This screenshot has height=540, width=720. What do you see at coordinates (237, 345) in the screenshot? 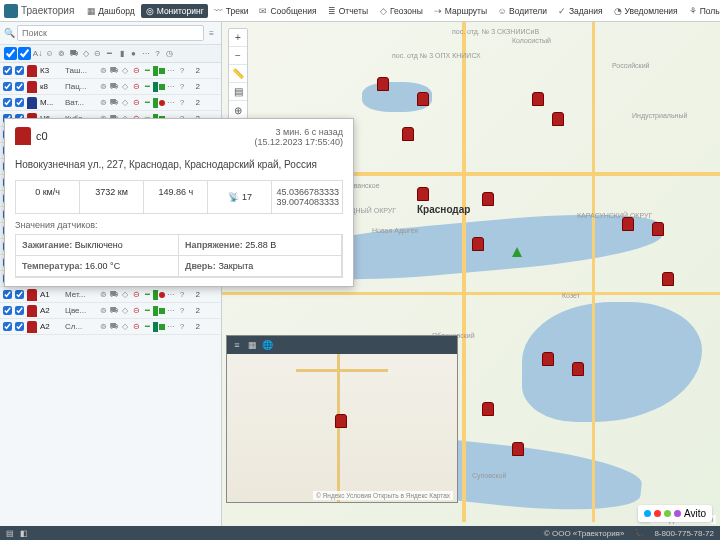
I see `minimap-menu-icon: ≡` at bounding box center [237, 345].